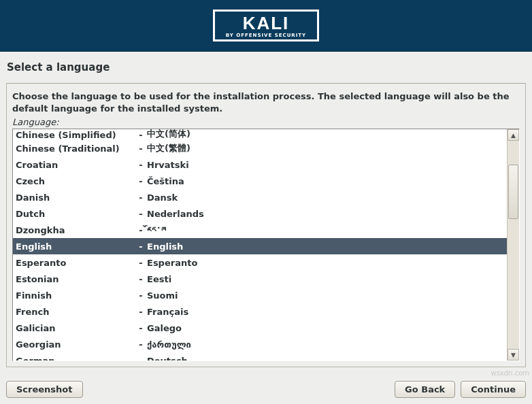  What do you see at coordinates (266, 67) in the screenshot?
I see `page-title: Select a language` at bounding box center [266, 67].